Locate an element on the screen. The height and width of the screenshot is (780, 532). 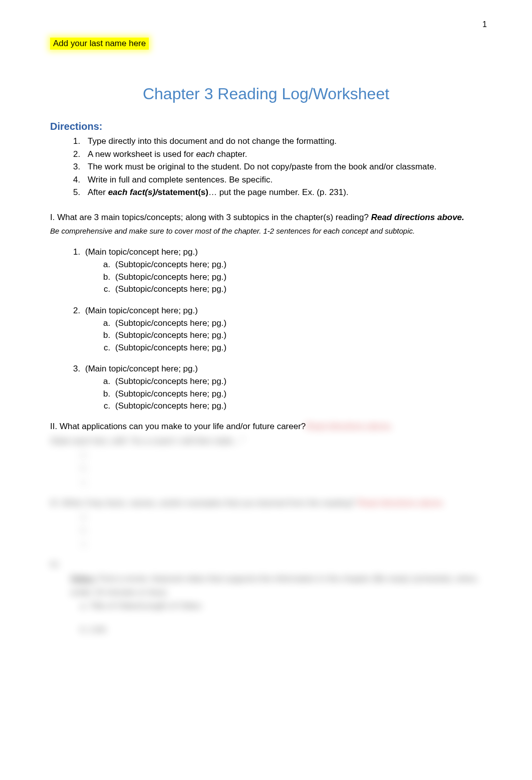
topic-3-sub-b: (Subtopic/concepts here; pg.) is located at coordinates (298, 394).